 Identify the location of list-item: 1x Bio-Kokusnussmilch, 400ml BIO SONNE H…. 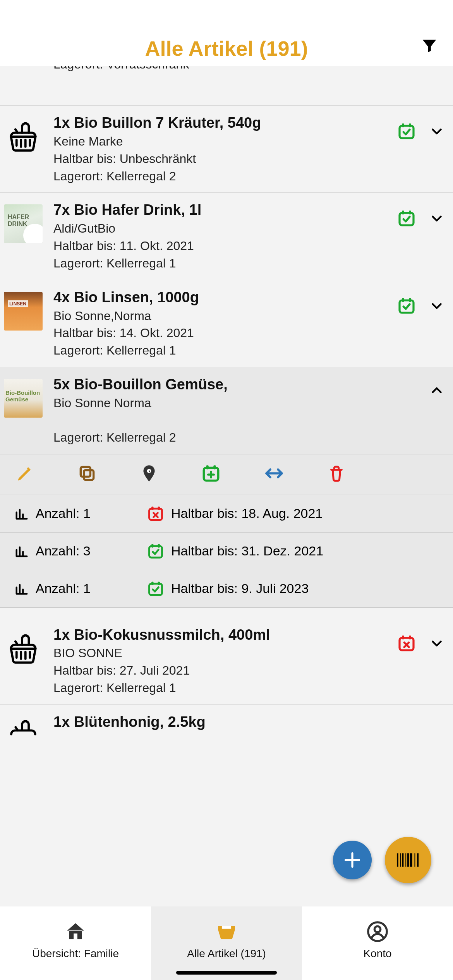
(226, 661).